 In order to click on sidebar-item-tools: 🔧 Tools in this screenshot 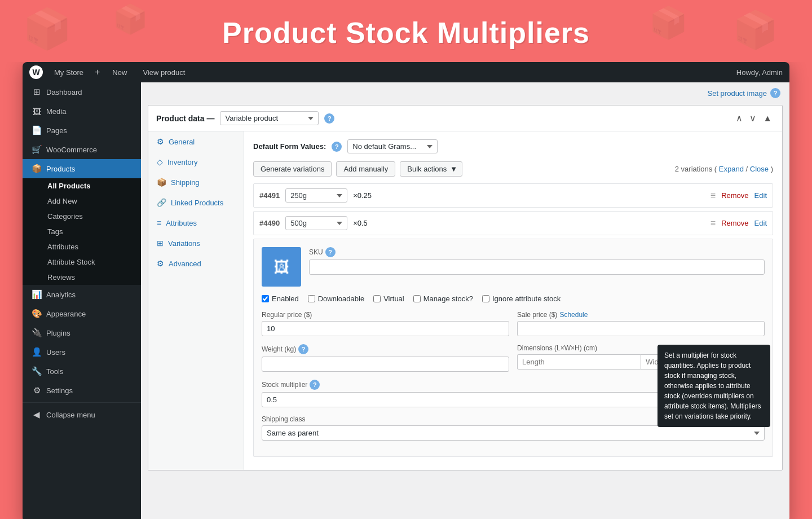, I will do `click(82, 371)`.